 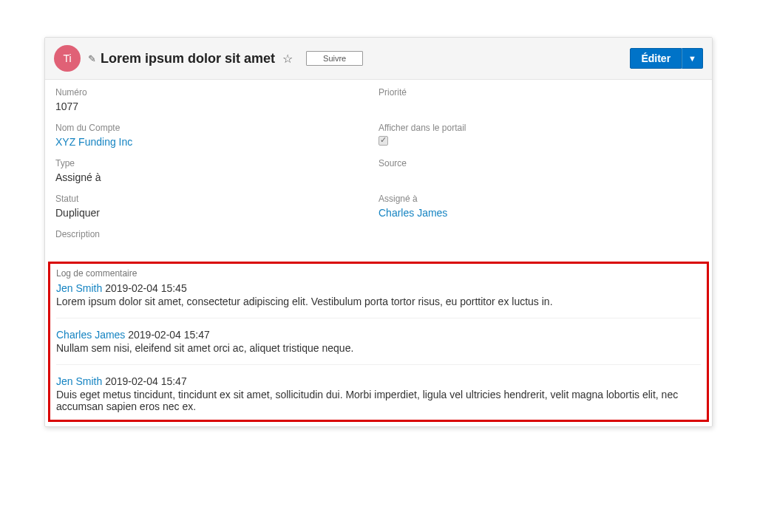 I want to click on avatar: Ti, so click(x=67, y=58).